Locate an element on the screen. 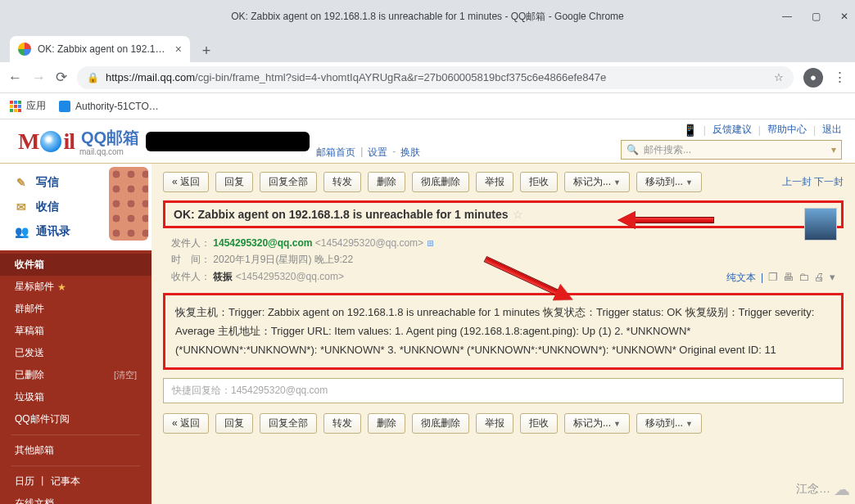 Image resolution: width=855 pixels, height=504 pixels. contacts-icon: 👥 is located at coordinates (21, 232).